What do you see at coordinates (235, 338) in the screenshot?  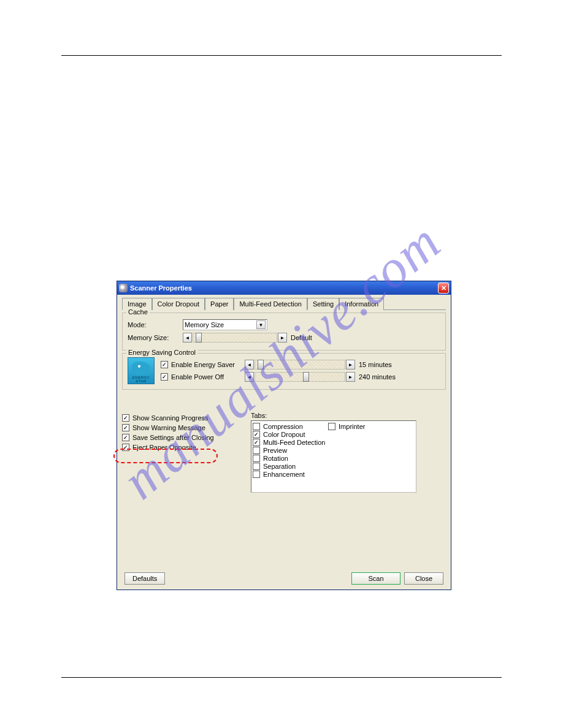 I see `mem-slider` at bounding box center [235, 338].